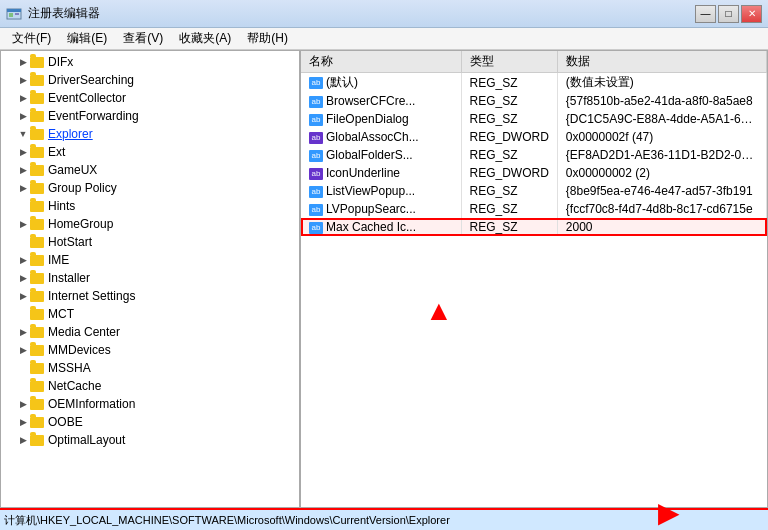 This screenshot has width=768, height=530. What do you see at coordinates (381, 62) in the screenshot?
I see `col-name: 名称` at bounding box center [381, 62].